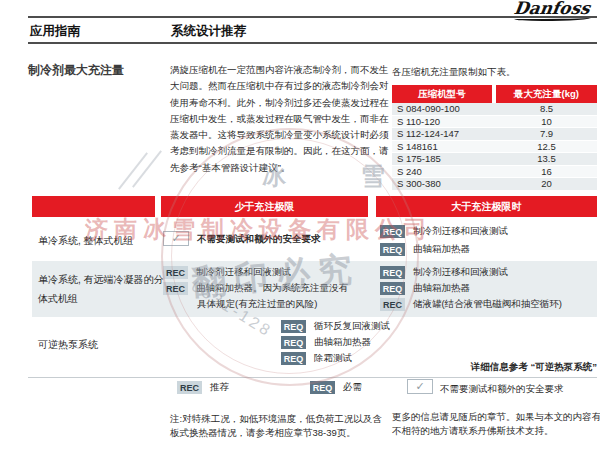 The width and height of the screenshot is (600, 450). Describe the element at coordinates (256, 288) in the screenshot. I see `requirement-item: REC曲轴箱加热器。因为系统充注量没有` at that location.